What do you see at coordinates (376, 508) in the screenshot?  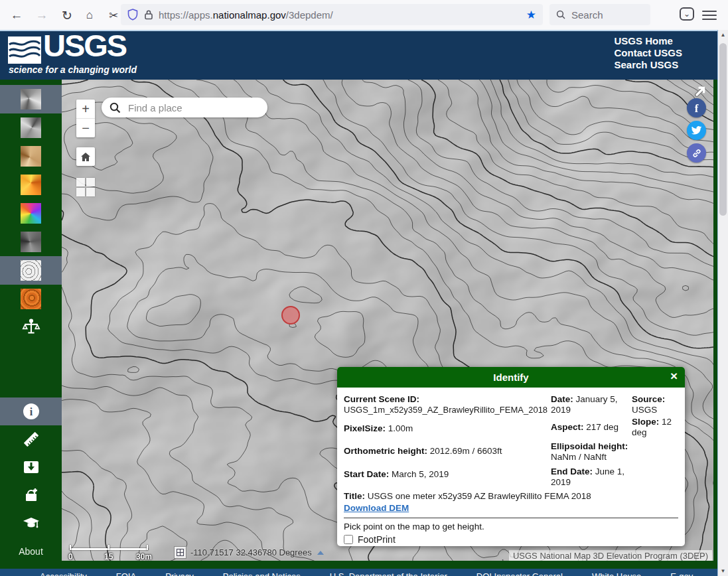 I see `download-dem-link: Download DEM` at bounding box center [376, 508].